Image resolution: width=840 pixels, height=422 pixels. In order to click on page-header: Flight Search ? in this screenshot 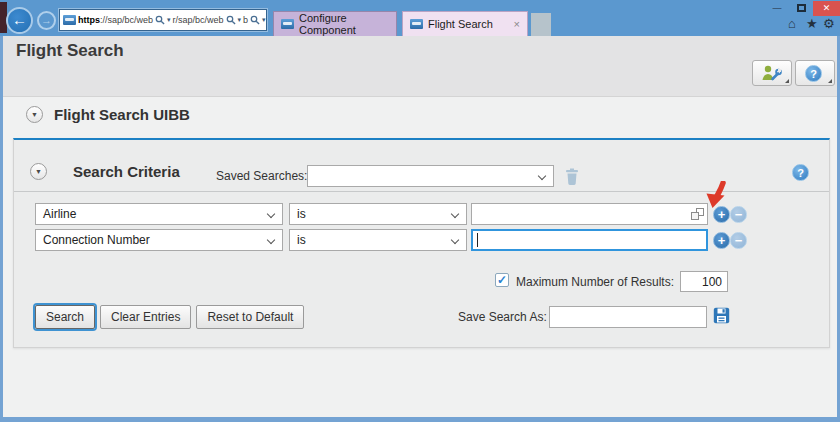, I will do `click(420, 66)`.